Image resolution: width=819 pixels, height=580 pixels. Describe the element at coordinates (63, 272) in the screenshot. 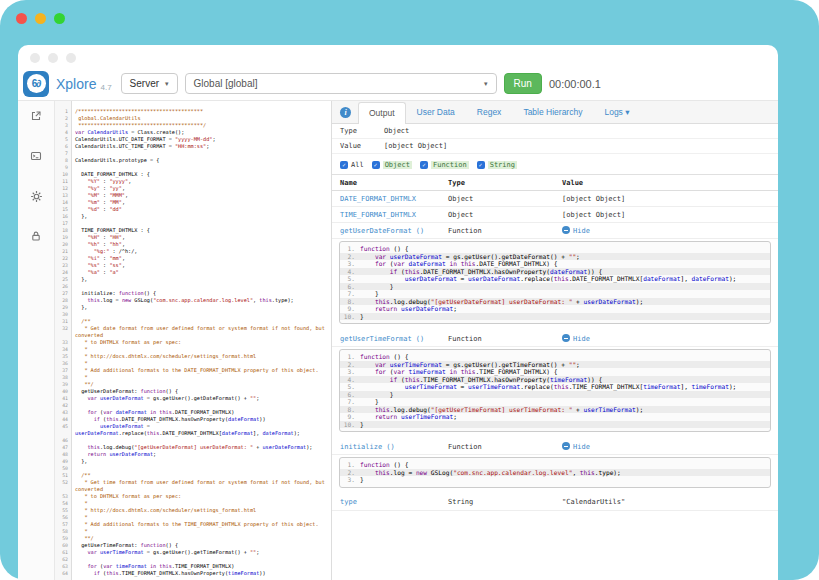

I see `line-number: 24` at that location.